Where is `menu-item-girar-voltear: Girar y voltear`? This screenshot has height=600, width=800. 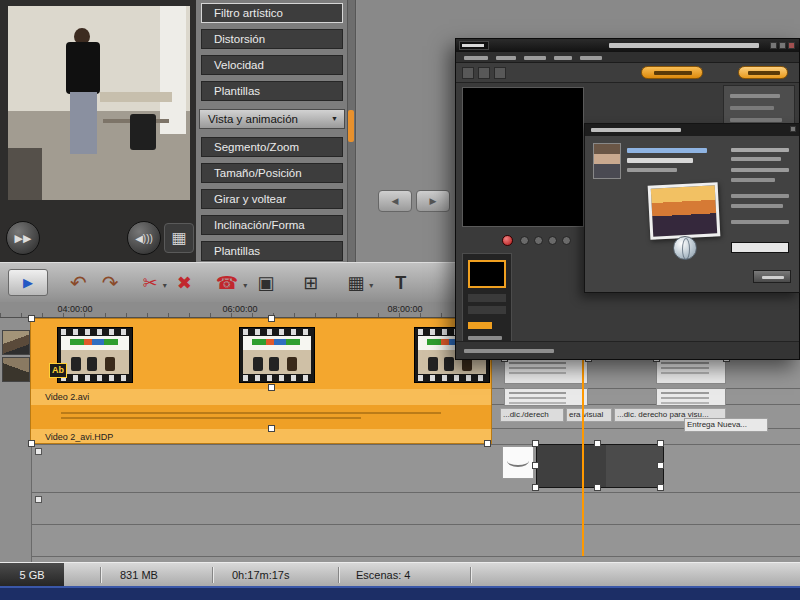 menu-item-girar-voltear: Girar y voltear is located at coordinates (272, 199).